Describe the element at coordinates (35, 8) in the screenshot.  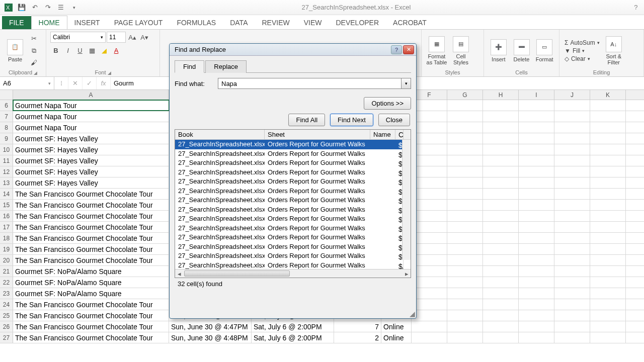
I see `undo-icon: ↶` at that location.